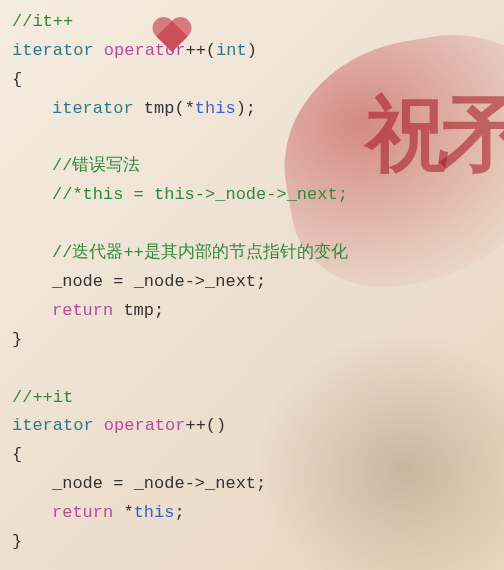  Describe the element at coordinates (252, 426) in the screenshot. I see `code-line: iterator operator++()` at that location.